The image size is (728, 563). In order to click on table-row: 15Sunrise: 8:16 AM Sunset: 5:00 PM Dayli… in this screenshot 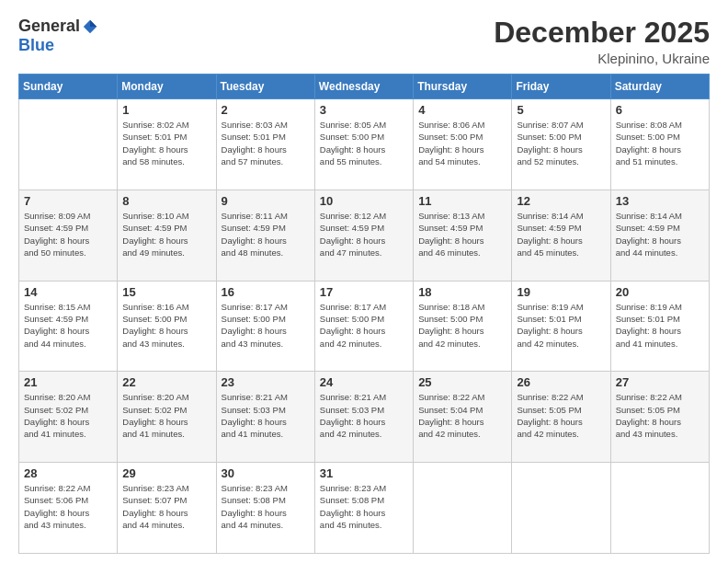, I will do `click(167, 326)`.